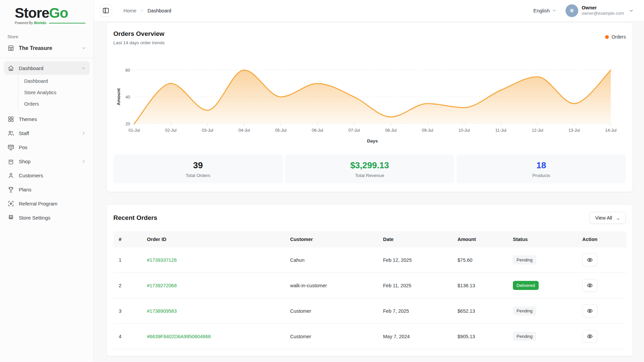 This screenshot has width=644, height=362. What do you see at coordinates (244, 130) in the screenshot?
I see `svg-text: 04-Jul` at bounding box center [244, 130].